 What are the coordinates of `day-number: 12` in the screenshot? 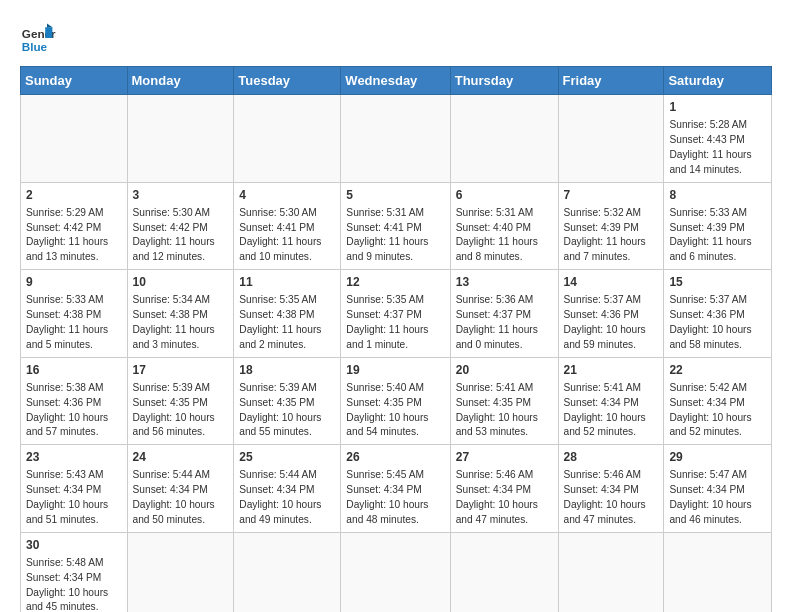 It's located at (395, 282).